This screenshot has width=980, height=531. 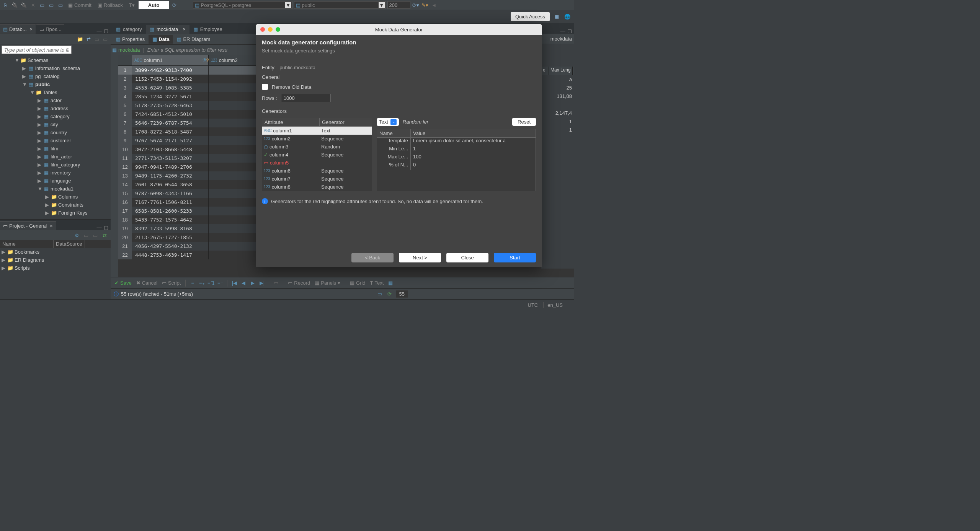 I want to click on tree-item: ▶▦language, so click(x=55, y=181).